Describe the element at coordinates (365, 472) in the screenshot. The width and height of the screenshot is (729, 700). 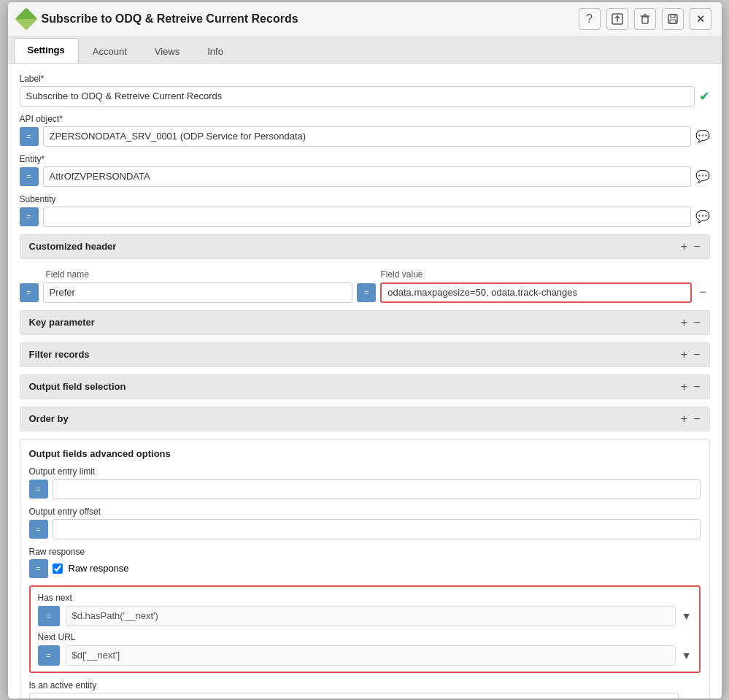
I see `output-entry-limit-label: Output entry limit` at that location.